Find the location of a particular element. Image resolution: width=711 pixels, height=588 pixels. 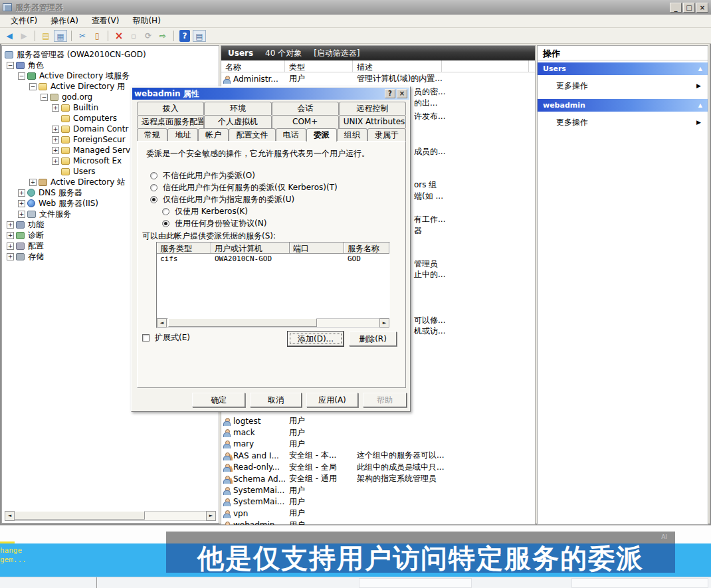

services-table: 服务类型用户或计算机端口服务名称 cifsOWA2010CN-GODGOD ◄ … is located at coordinates (273, 285).